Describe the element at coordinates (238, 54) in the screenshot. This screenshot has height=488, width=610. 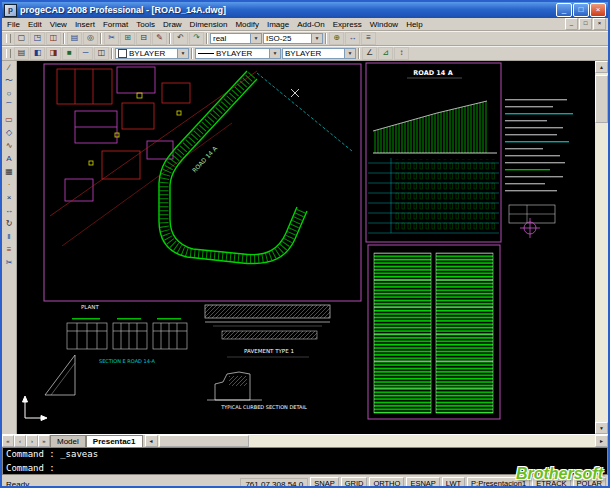
I see `linetype-combo: BYLAYER ▼` at that location.